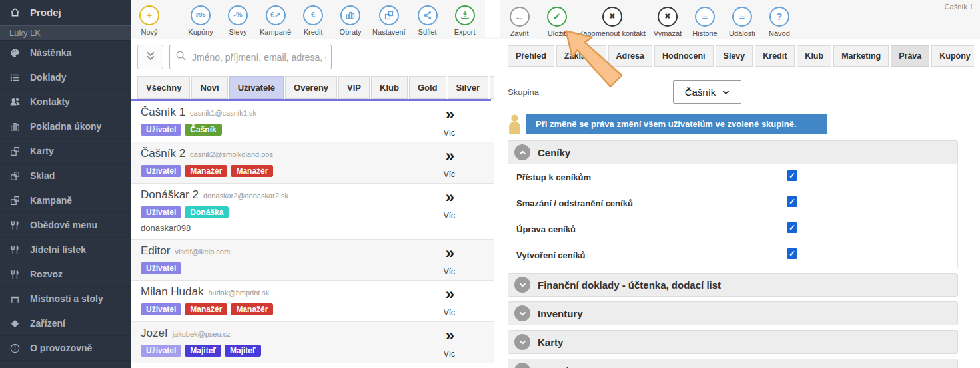 This screenshot has width=980, height=368. Describe the element at coordinates (630, 56) in the screenshot. I see `detail-tab-adresa: Adresa` at that location.